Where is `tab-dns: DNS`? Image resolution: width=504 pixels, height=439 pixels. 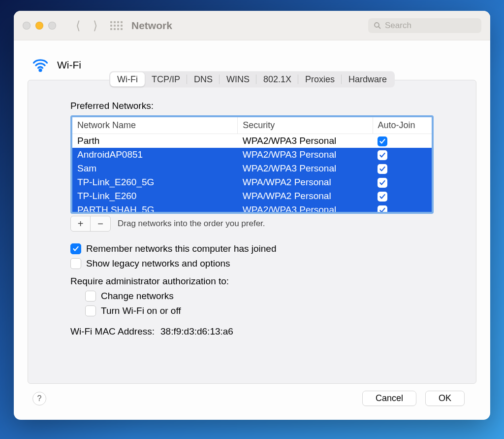
tab-dns: DNS is located at coordinates (203, 80).